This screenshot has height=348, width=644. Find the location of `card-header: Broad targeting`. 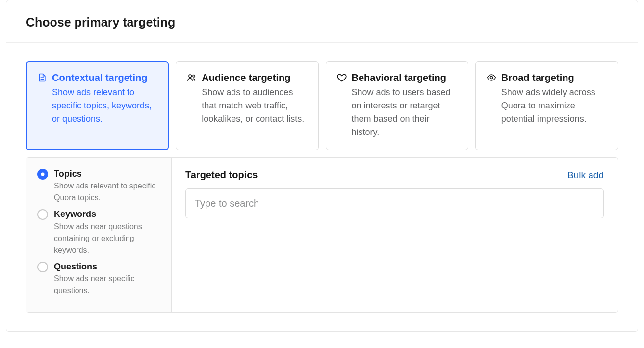

card-header: Broad targeting is located at coordinates (546, 78).